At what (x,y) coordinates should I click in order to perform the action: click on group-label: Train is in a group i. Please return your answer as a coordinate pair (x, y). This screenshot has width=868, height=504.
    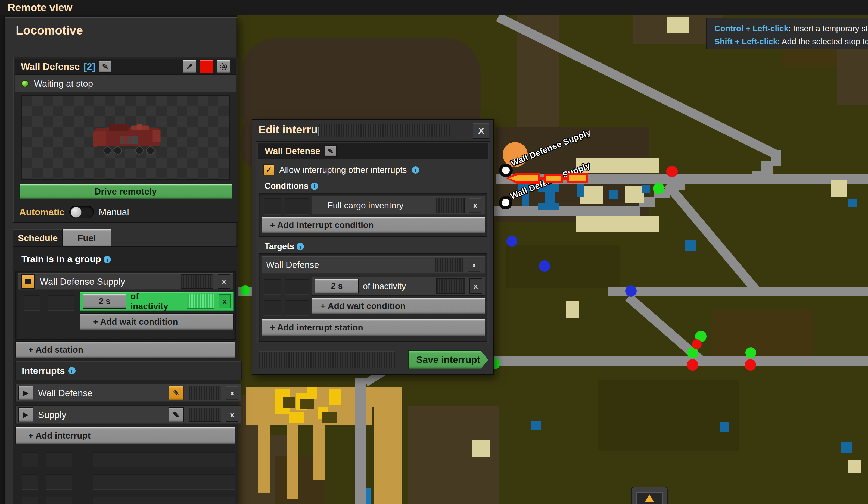
    Looking at the image, I should click on (66, 259).